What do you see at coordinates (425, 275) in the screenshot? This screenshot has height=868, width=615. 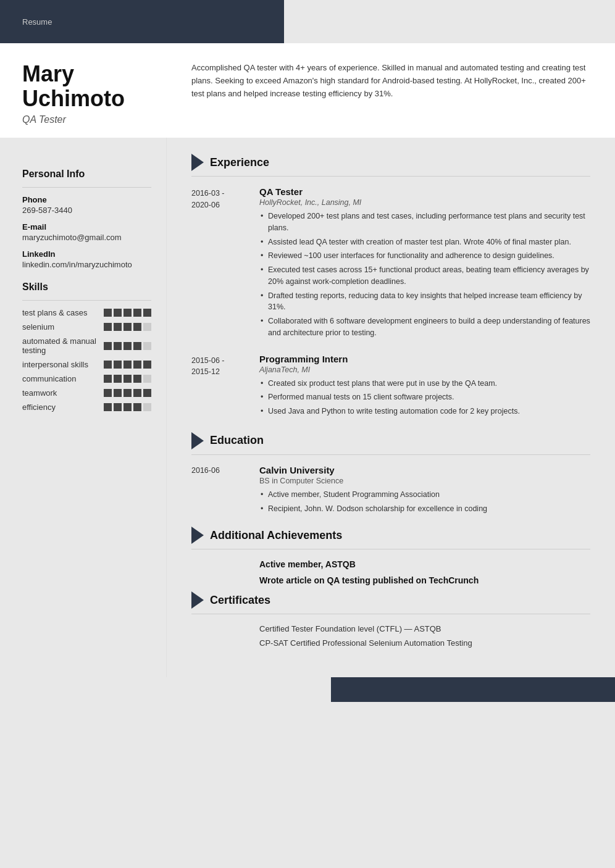 I see `exp-bullets: Developed 200+ test plans and test cases…` at bounding box center [425, 275].